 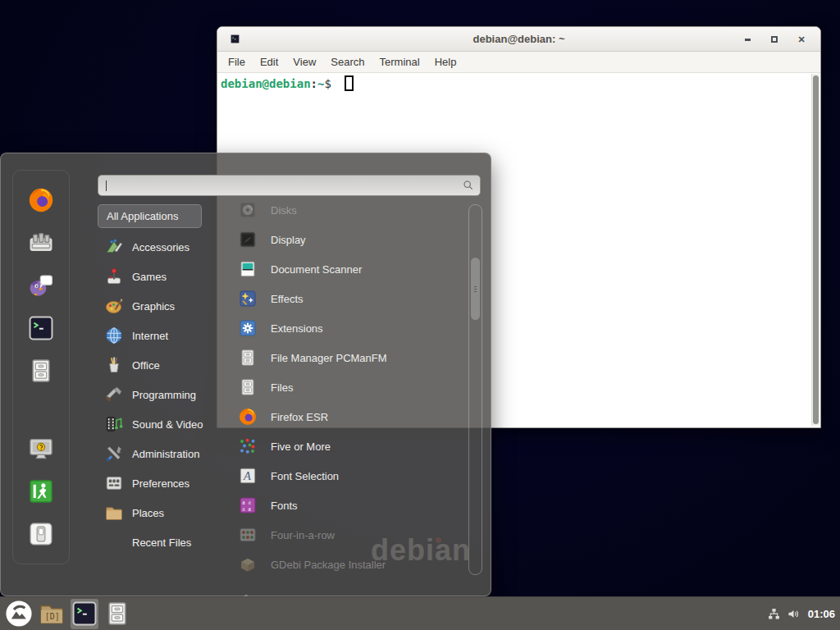 I want to click on minimize-icon, so click(x=748, y=39).